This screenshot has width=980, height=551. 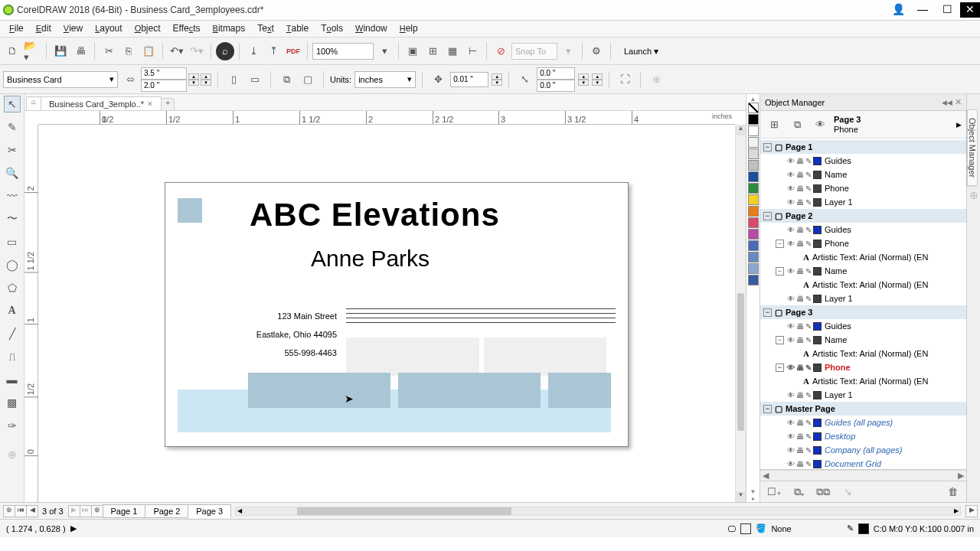 What do you see at coordinates (864, 436) in the screenshot?
I see `tree-layer-row: 👁🖶✎Desktop` at bounding box center [864, 436].